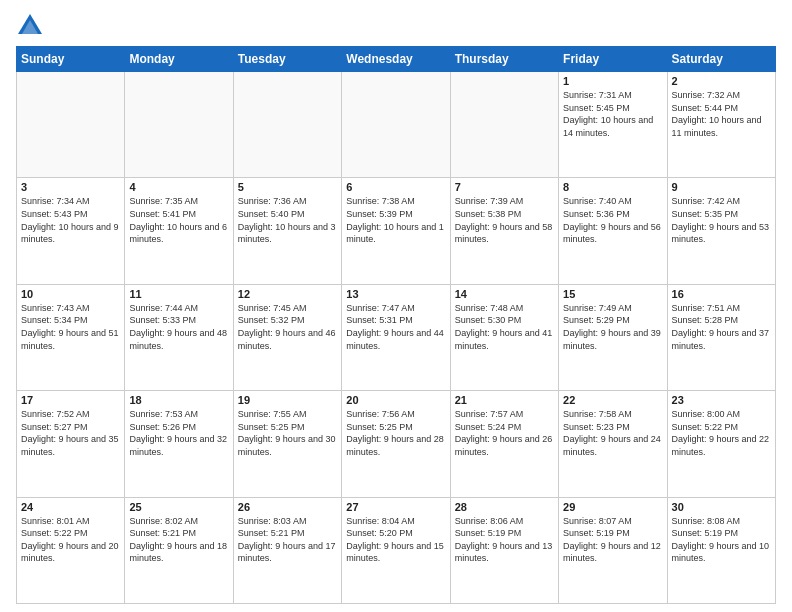  I want to click on day-info: Sunrise: 7:36 AM Sunset: 5:40 PM Dayligh…, so click(288, 220).